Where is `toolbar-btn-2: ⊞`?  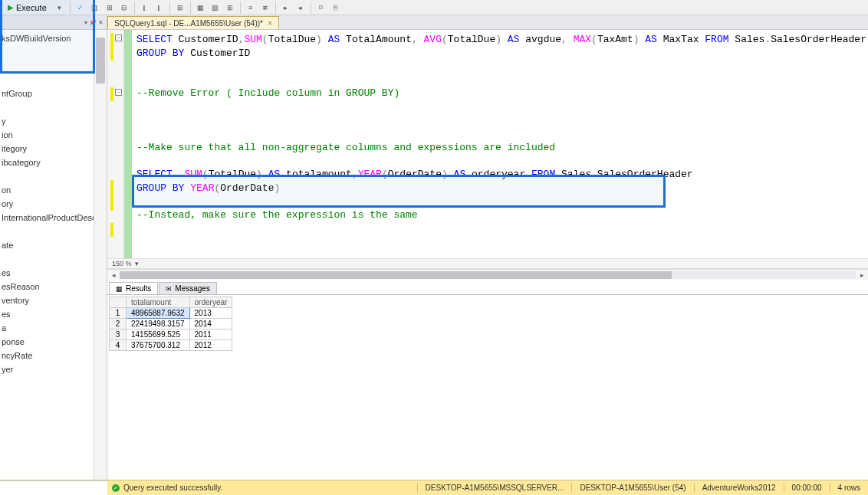 toolbar-btn-2: ⊞ is located at coordinates (110, 8).